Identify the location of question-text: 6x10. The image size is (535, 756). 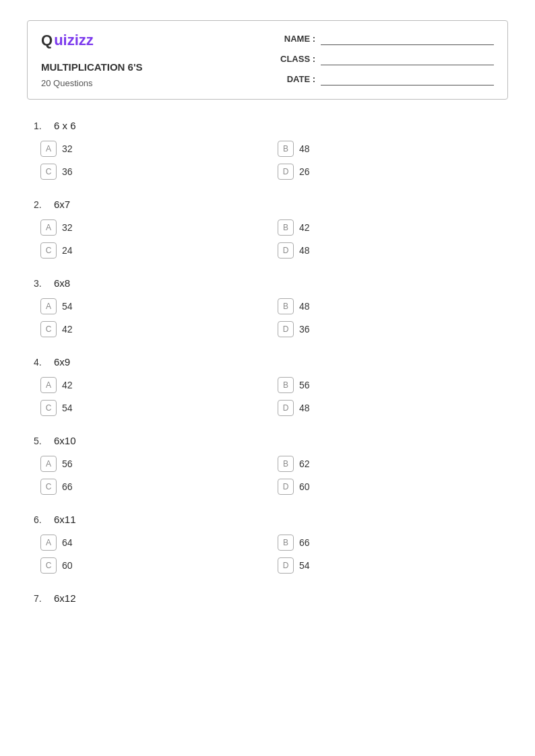
(65, 440).